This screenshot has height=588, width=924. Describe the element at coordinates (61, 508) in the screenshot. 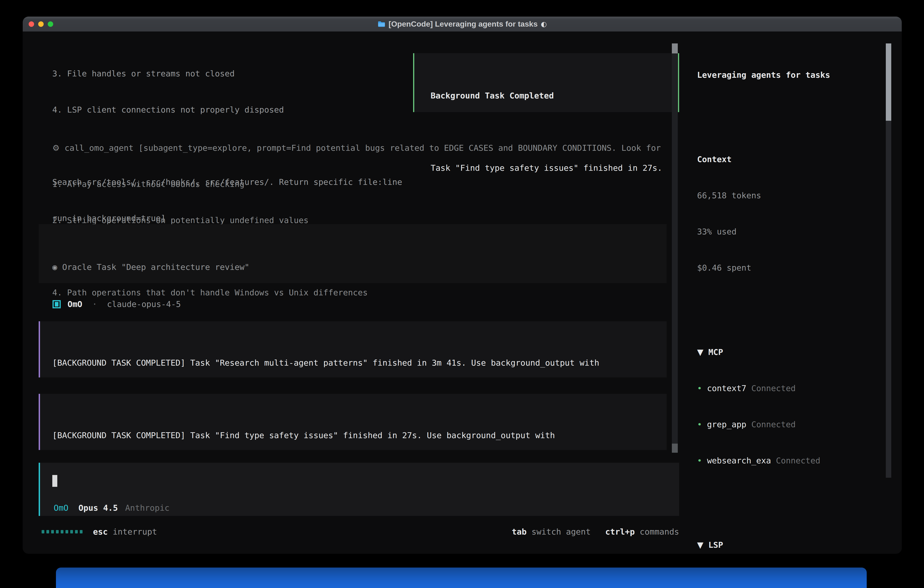

I see `input-agent-name: OmO` at that location.